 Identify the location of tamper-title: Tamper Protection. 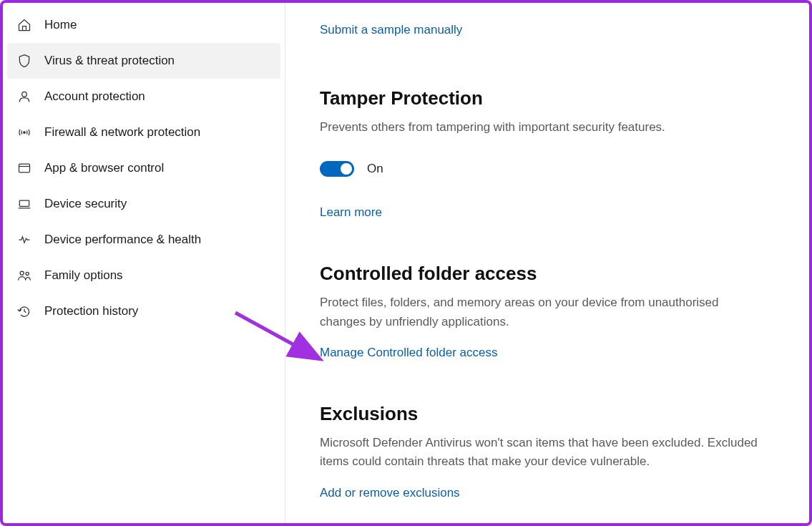
(547, 99).